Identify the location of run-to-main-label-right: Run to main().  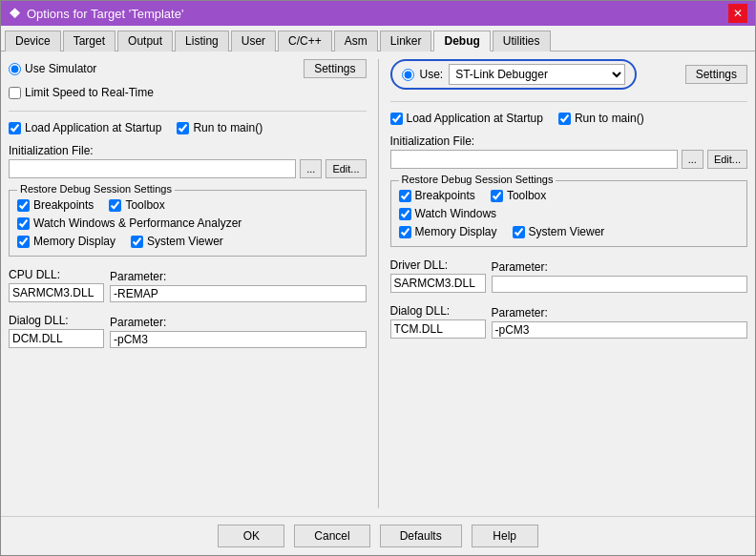
(609, 118).